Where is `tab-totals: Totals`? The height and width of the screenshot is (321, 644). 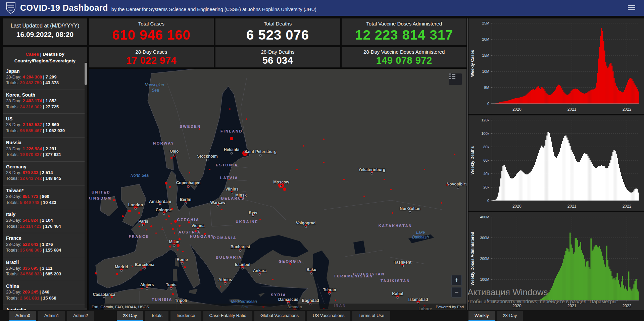
tab-totals: Totals is located at coordinates (157, 316).